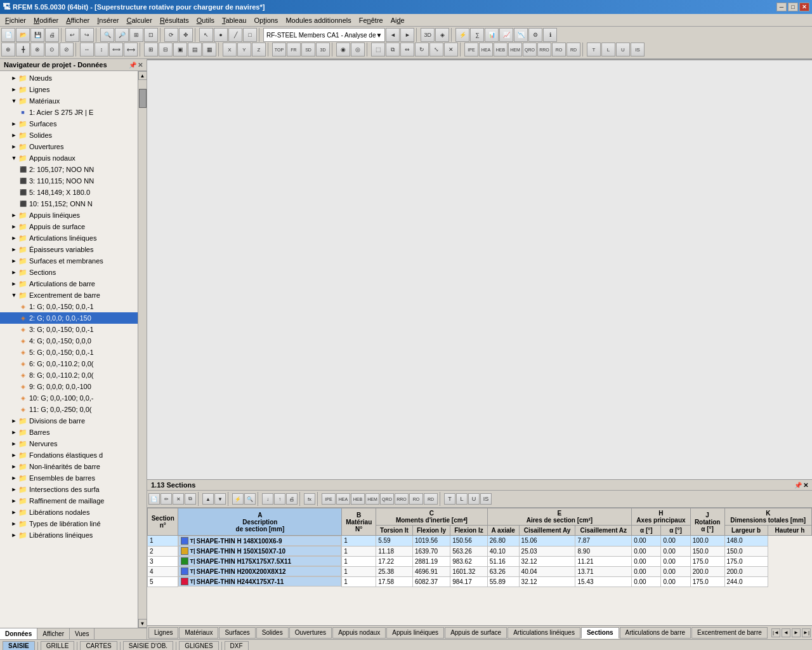 The height and width of the screenshot is (650, 812). What do you see at coordinates (474, 499) in the screenshot?
I see `st-u: U` at bounding box center [474, 499].